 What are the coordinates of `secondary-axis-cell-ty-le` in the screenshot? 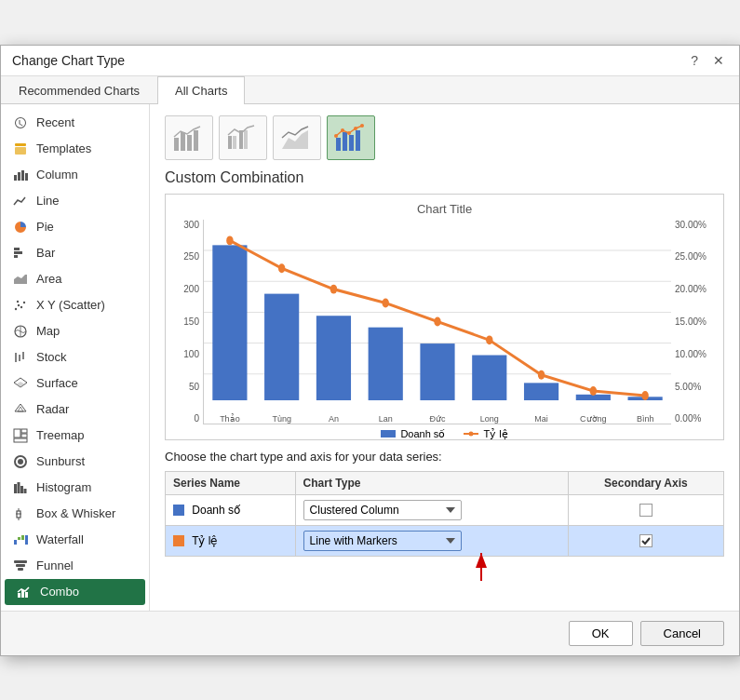 It's located at (646, 540).